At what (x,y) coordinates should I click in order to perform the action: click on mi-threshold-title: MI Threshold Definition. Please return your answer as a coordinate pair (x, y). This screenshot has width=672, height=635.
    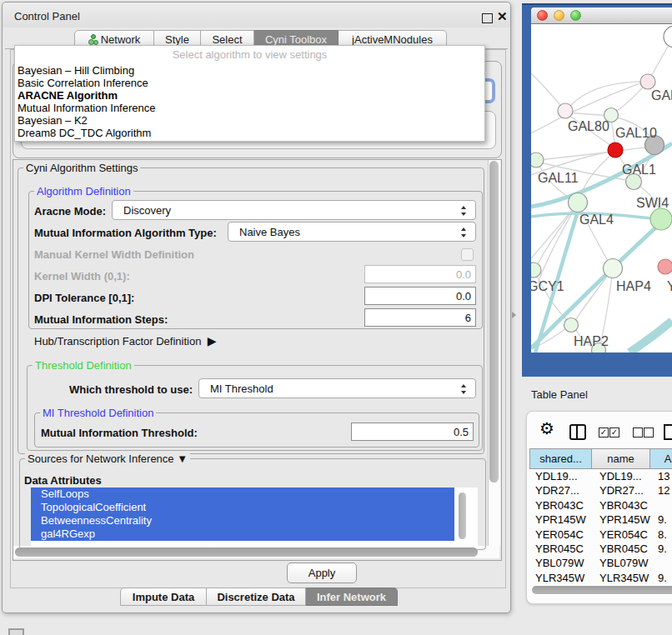
    Looking at the image, I should click on (98, 413).